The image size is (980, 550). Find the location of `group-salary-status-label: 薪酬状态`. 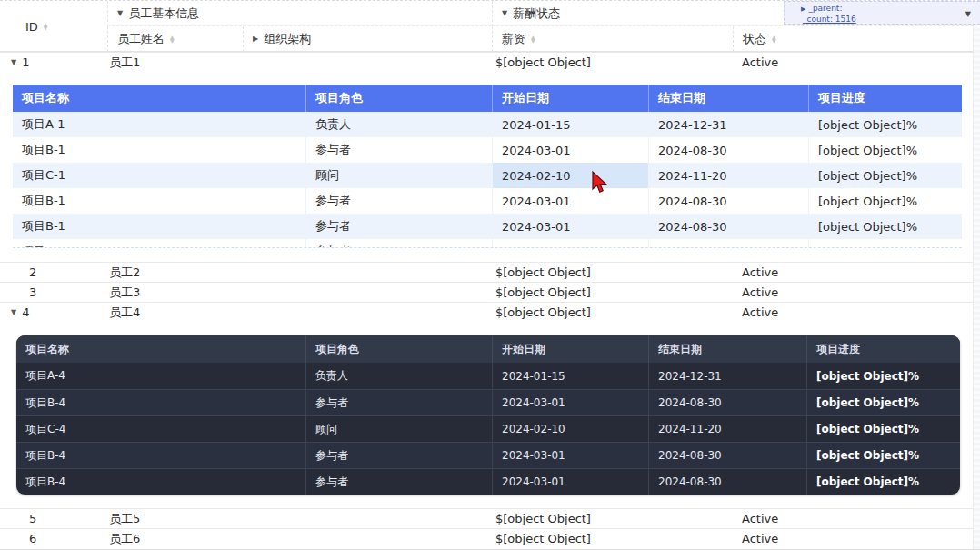

group-salary-status-label: 薪酬状态 is located at coordinates (536, 14).